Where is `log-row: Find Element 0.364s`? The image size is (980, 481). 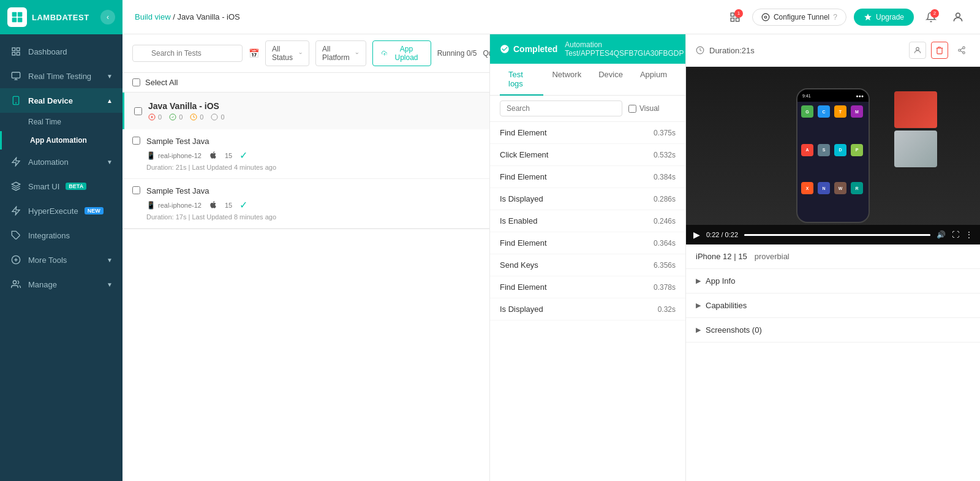
log-row: Find Element 0.364s is located at coordinates (588, 243).